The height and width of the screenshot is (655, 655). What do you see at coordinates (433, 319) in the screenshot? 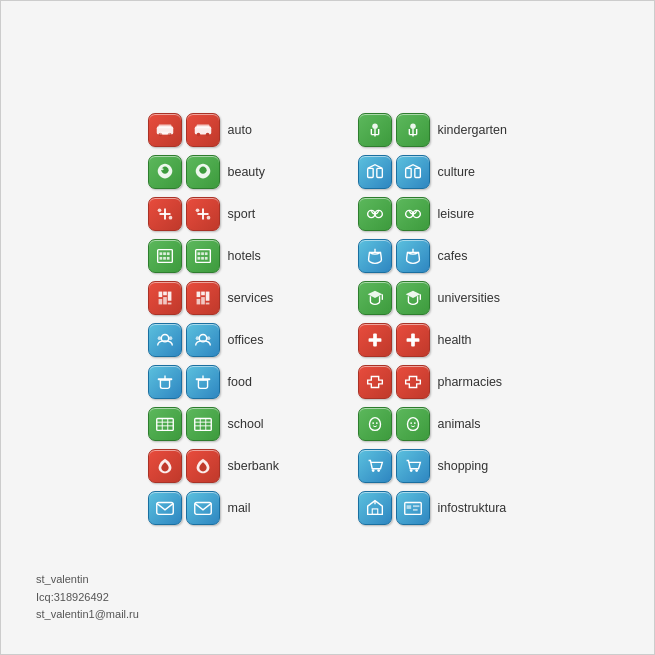
I see `right-column: kindergarten culture lei` at bounding box center [433, 319].